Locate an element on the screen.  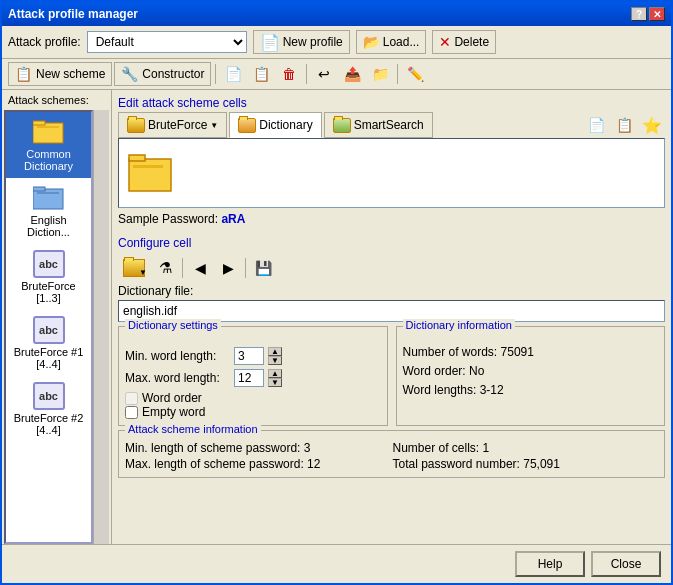
save-dict-button: 💾 is located at coordinates (263, 268).